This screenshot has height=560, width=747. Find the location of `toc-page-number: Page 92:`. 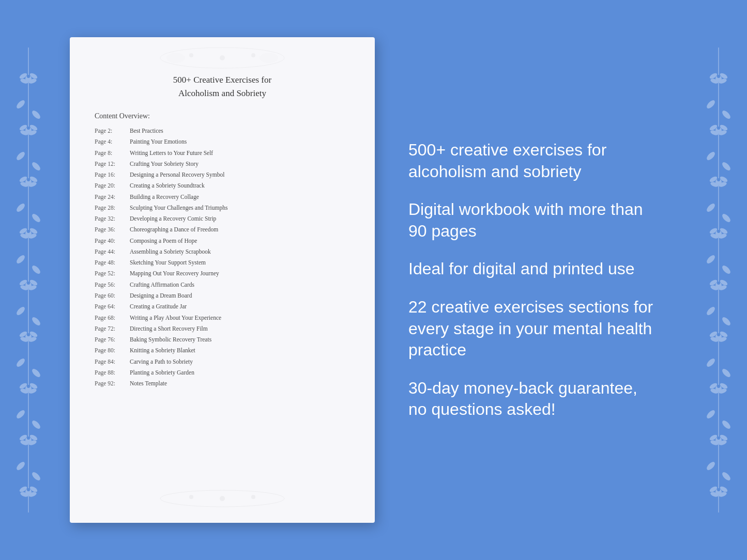

toc-page-number: Page 92: is located at coordinates (112, 383).